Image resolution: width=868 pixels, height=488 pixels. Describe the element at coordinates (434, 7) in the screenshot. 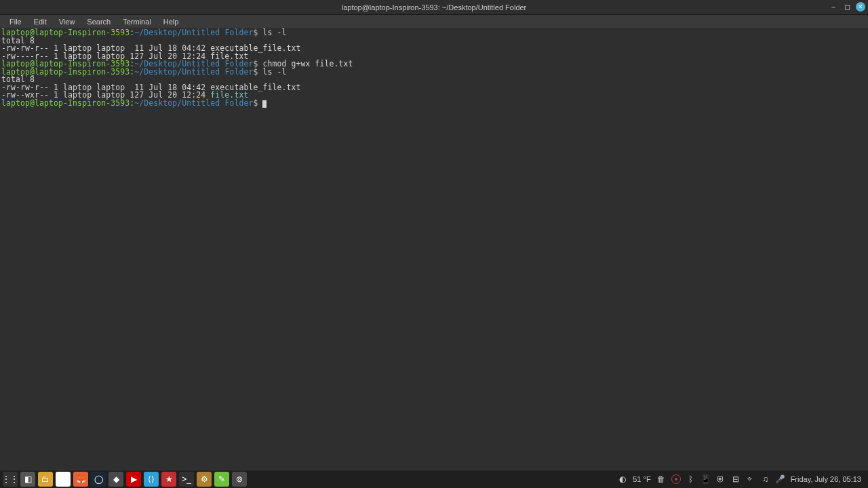

I see `window-title: laptop@laptop-Inspiron-3593: ~/Desktop/U…` at that location.